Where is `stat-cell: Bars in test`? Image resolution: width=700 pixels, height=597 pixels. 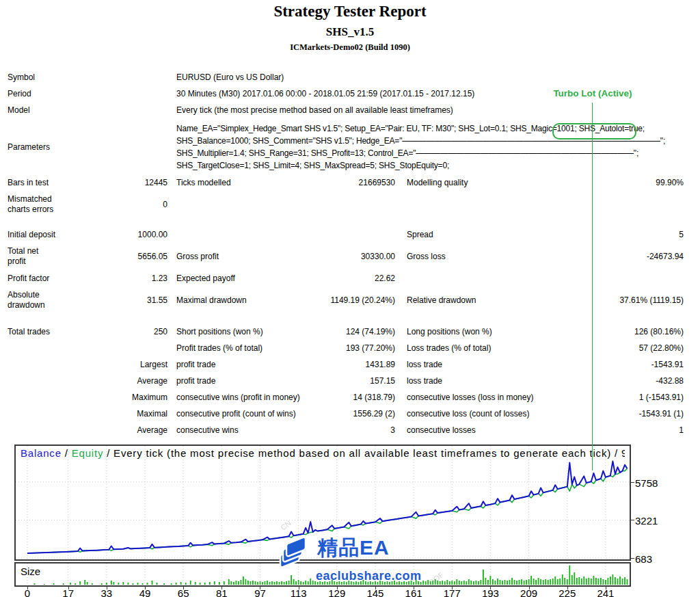
stat-cell: Bars in test is located at coordinates (28, 183).